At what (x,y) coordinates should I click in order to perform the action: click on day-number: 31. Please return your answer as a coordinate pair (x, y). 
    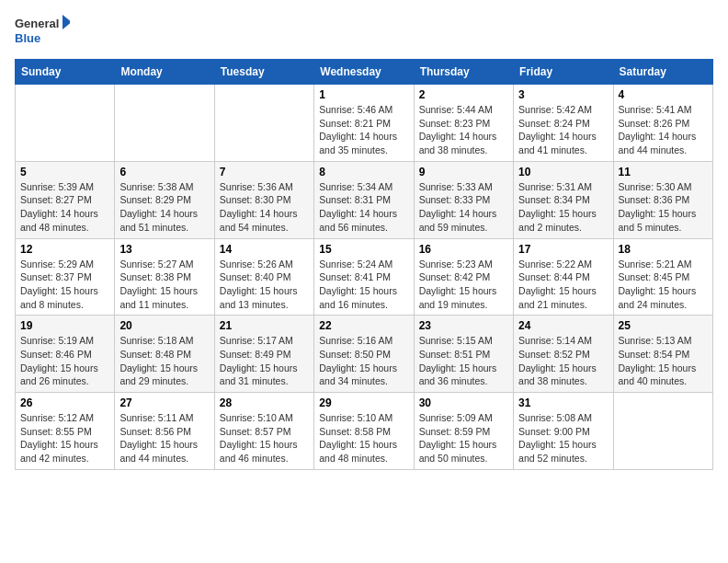
    Looking at the image, I should click on (563, 403).